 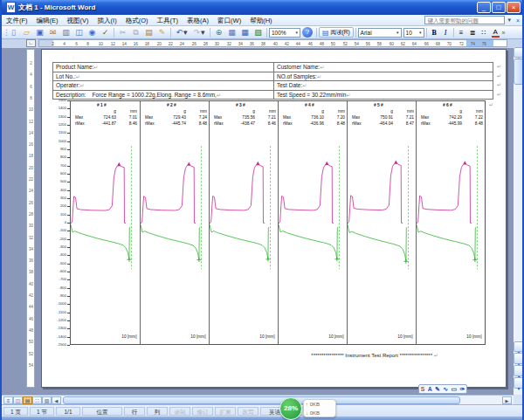 What do you see at coordinates (56, 400) in the screenshot?
I see `scroll-left-button: ◀` at bounding box center [56, 400].